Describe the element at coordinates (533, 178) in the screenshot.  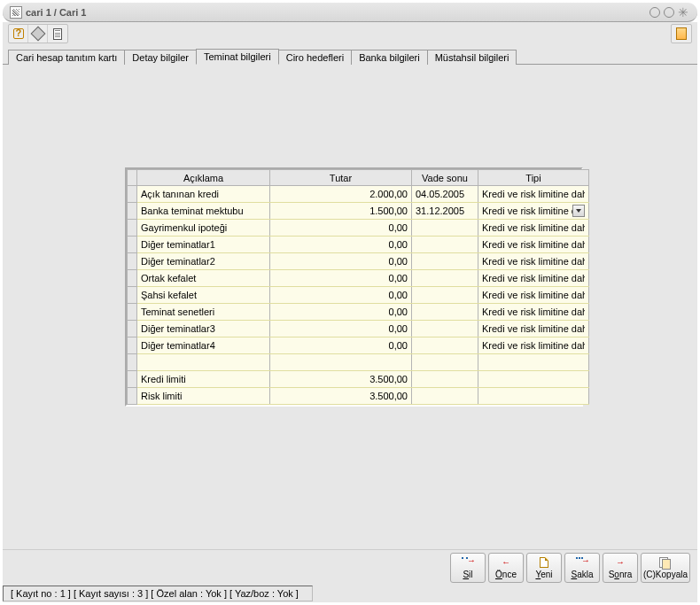
I see `col-header-tipi: Tipi` at that location.